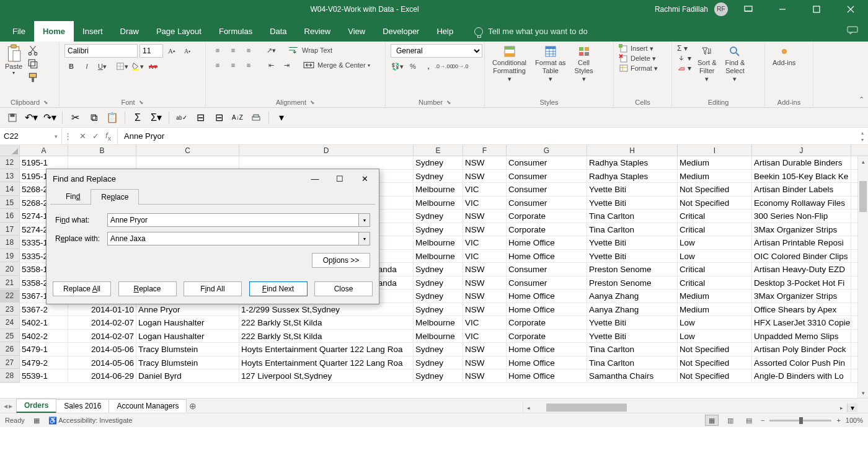 Image resolution: width=868 pixels, height=455 pixels. I want to click on cancel-formula-icon: ✕, so click(83, 136).